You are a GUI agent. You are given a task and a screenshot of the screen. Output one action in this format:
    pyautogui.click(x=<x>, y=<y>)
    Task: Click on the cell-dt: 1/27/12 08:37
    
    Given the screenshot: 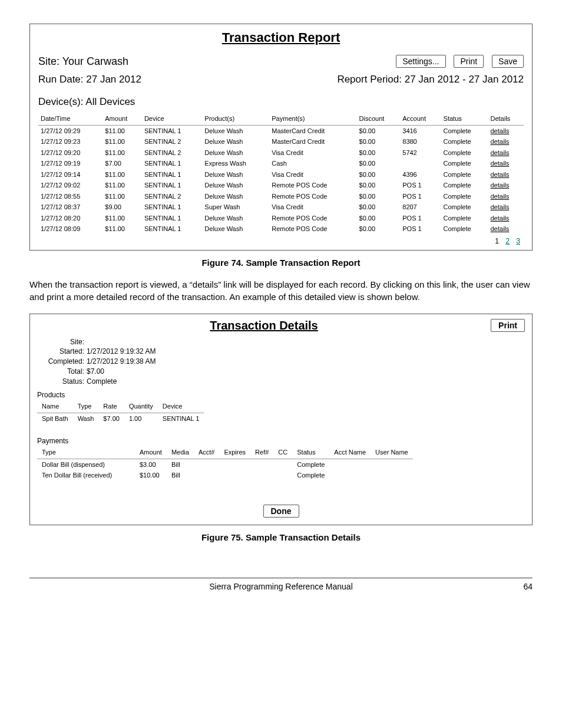 What is the action you would take?
    pyautogui.click(x=71, y=207)
    